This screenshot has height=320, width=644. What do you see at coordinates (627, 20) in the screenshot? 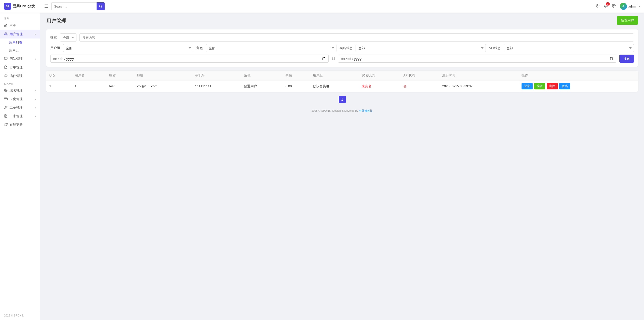
I see `new-user-button: 新增用户` at bounding box center [627, 20].